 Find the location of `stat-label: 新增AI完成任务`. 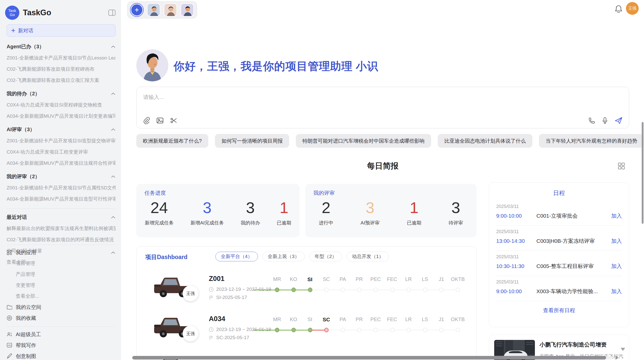

stat-label: 新增AI完成任务 is located at coordinates (207, 223).